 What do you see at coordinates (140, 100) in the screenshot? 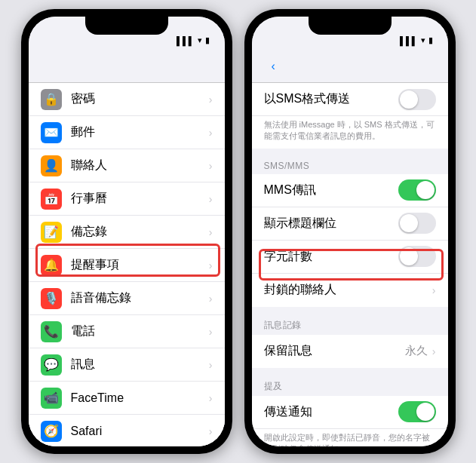
I see `item-label: 密碼` at bounding box center [140, 100].